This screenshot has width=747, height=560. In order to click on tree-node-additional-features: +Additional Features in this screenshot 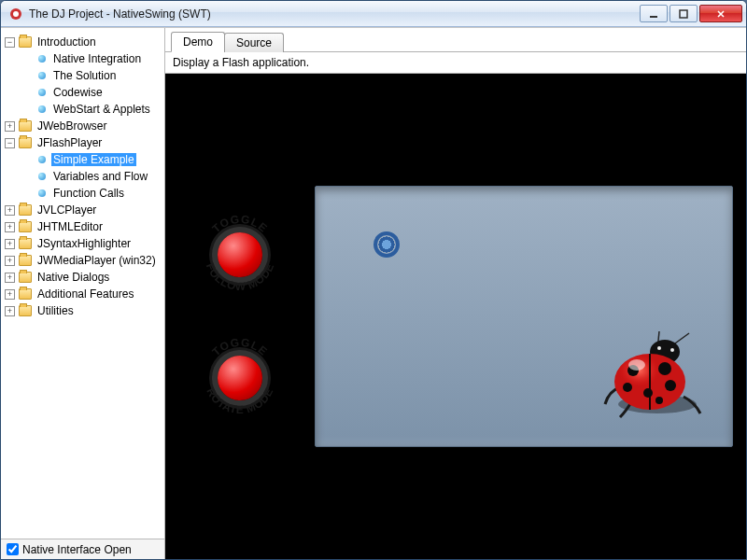, I will do `click(82, 294)`.